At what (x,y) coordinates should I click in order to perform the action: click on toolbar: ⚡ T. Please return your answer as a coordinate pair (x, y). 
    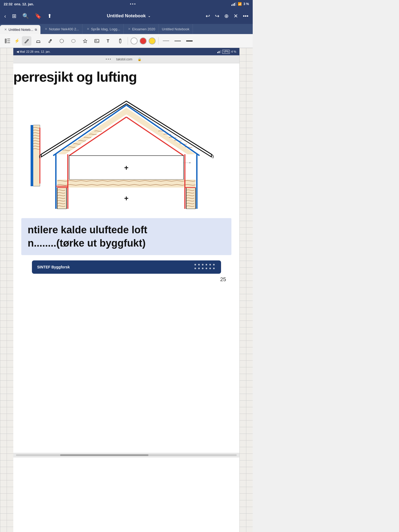
    Looking at the image, I should click on (126, 41).